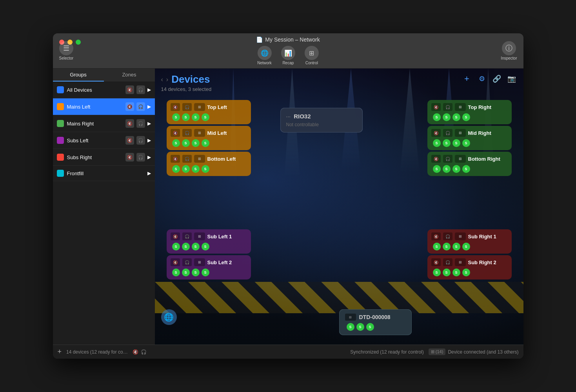  Describe the element at coordinates (209, 267) in the screenshot. I see `device-sub-left-2: 🔇 🎧 ⊞ Sub Left 2 S S S S` at that location.